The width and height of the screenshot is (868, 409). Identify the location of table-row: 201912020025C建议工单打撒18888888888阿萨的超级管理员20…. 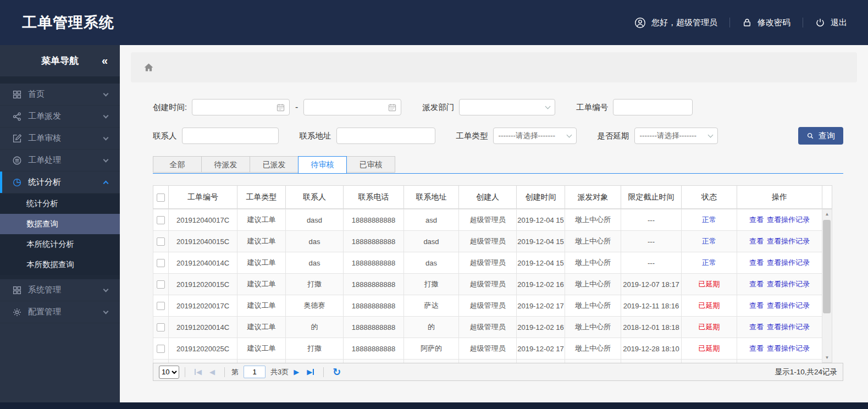
(488, 349).